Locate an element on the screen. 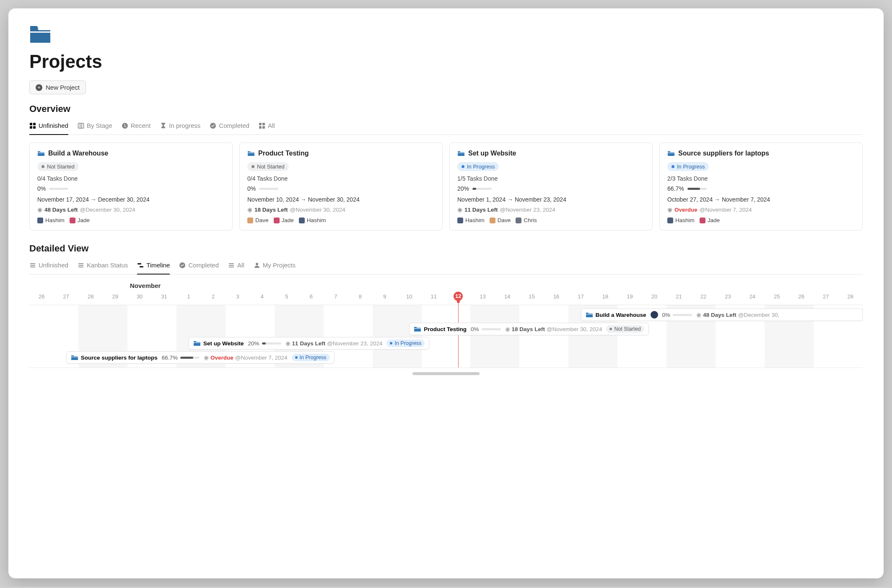  overview-tab-unfinished: Unfinished is located at coordinates (49, 127).